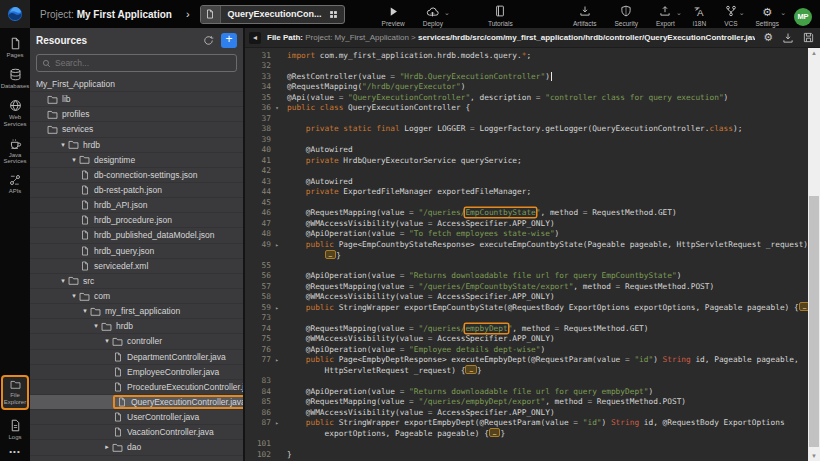 The height and width of the screenshot is (461, 820). What do you see at coordinates (584, 16) in the screenshot?
I see `artifacts-button: Artifacts` at bounding box center [584, 16].